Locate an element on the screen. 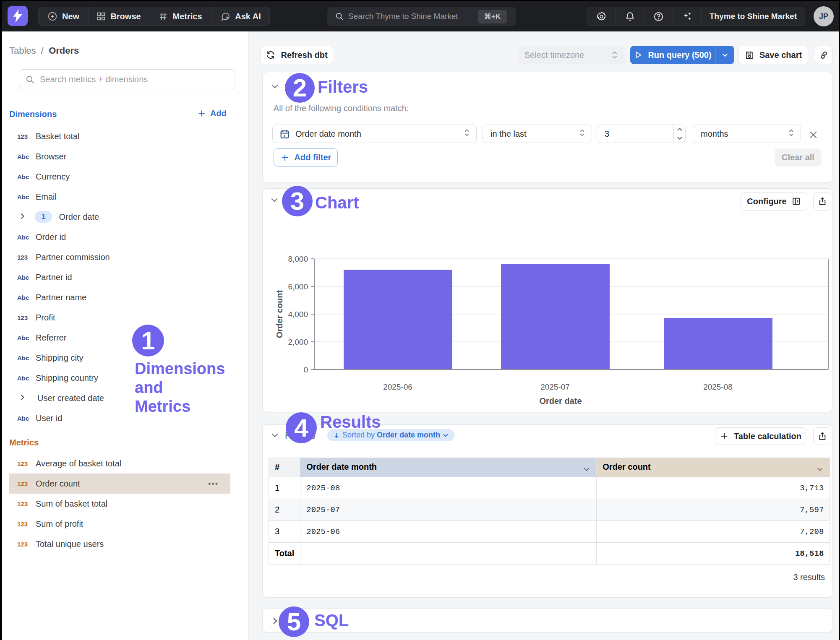 This screenshot has height=640, width=840. svg-text: Order date is located at coordinates (561, 401).